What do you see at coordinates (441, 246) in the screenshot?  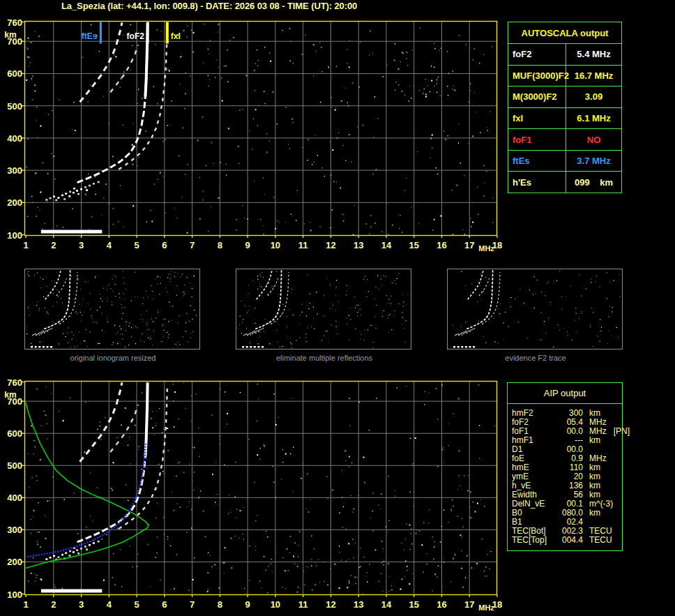 I see `x-axis-tick-16: 16` at bounding box center [441, 246].